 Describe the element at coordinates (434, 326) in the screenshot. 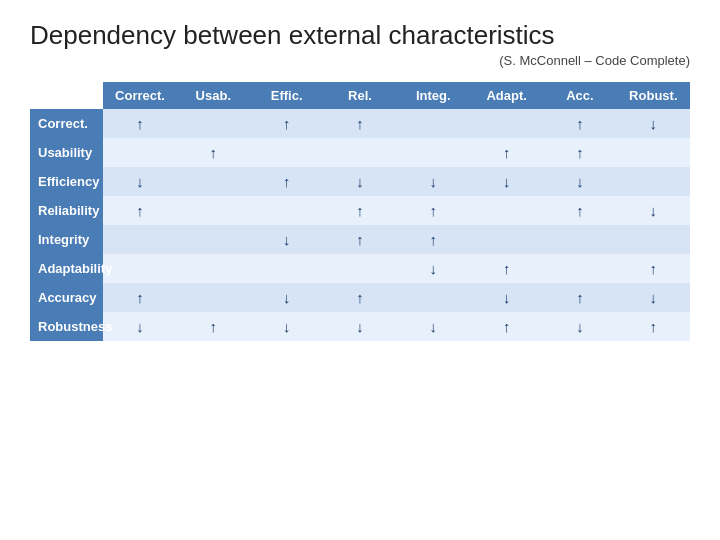

I see `cell-r7-c4: ↓` at that location.